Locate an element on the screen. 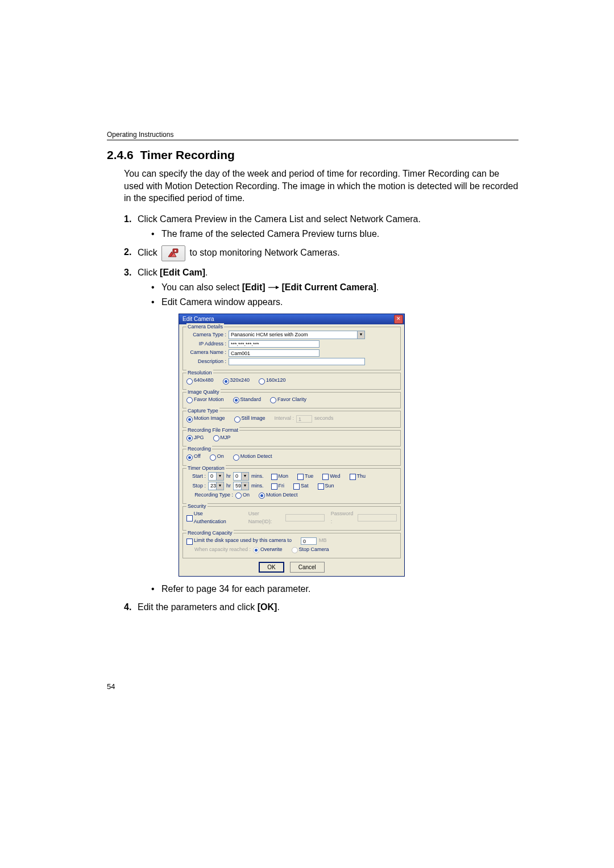  t: Sat is located at coordinates (305, 486).